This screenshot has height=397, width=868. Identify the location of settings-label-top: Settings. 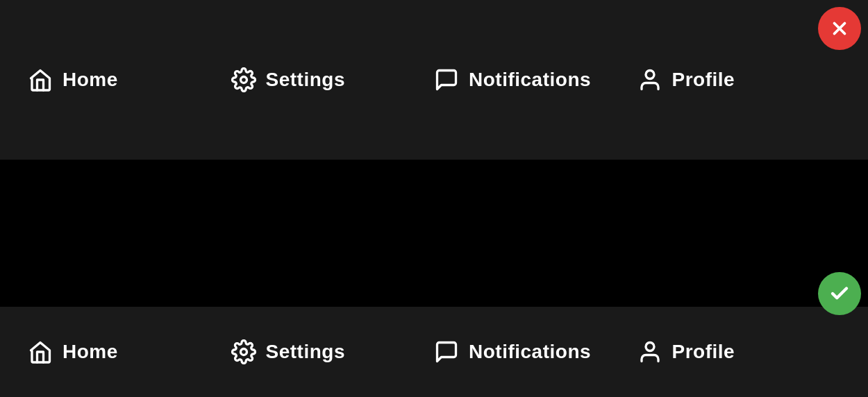
(306, 80).